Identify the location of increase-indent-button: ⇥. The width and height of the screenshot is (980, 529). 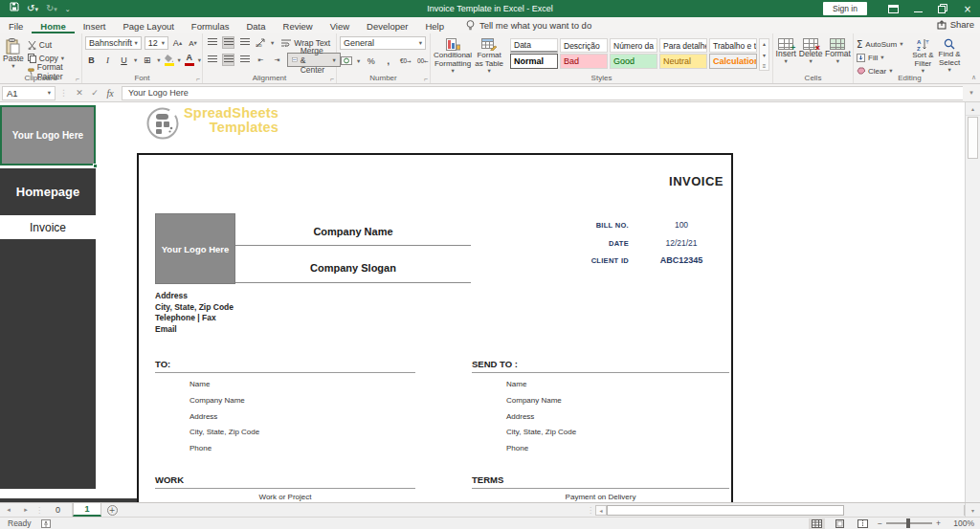
(278, 59).